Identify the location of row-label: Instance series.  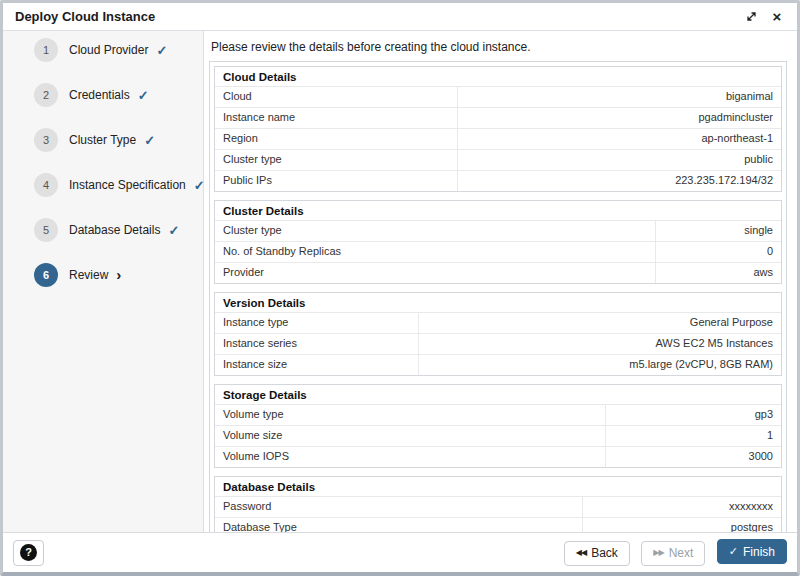
(317, 344).